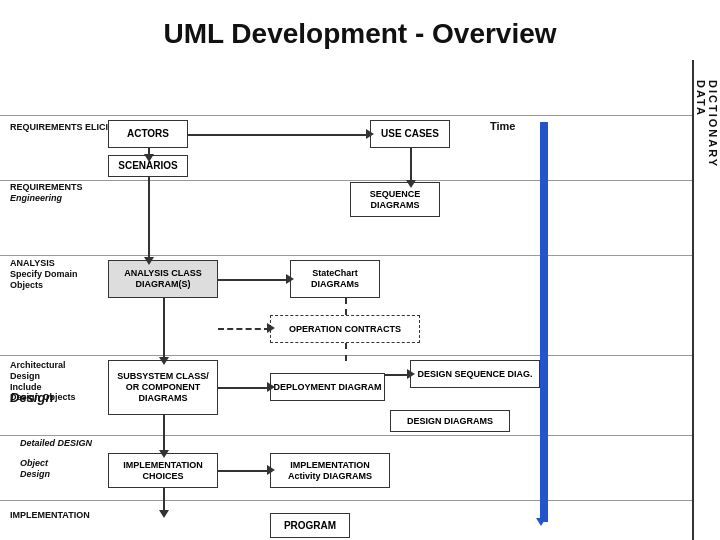  Describe the element at coordinates (410, 134) in the screenshot. I see `use-cases-box: USE CASES` at that location.